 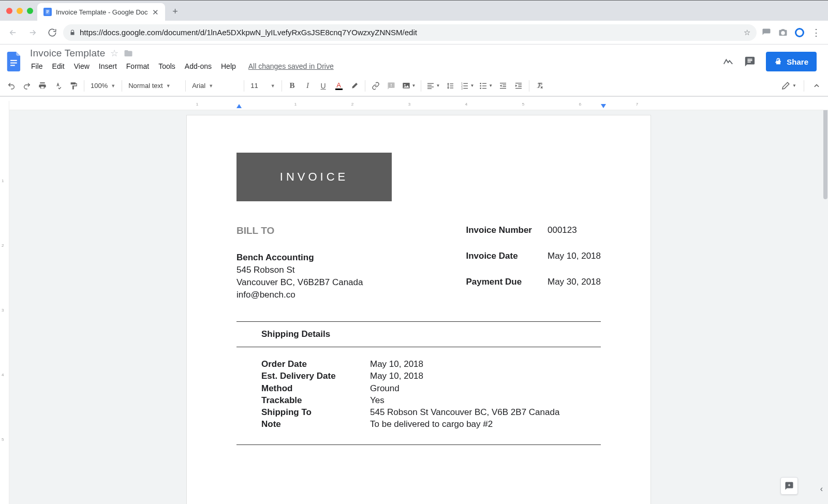 What do you see at coordinates (155, 12) in the screenshot?
I see `close-tab-icon: ✕` at bounding box center [155, 12].